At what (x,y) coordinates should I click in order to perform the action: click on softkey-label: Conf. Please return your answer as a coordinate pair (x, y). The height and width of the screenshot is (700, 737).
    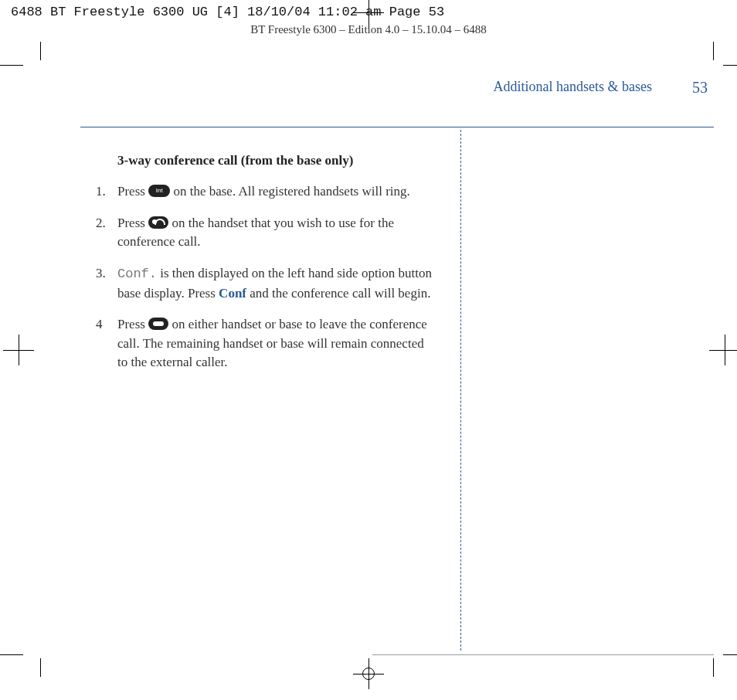
    Looking at the image, I should click on (233, 294).